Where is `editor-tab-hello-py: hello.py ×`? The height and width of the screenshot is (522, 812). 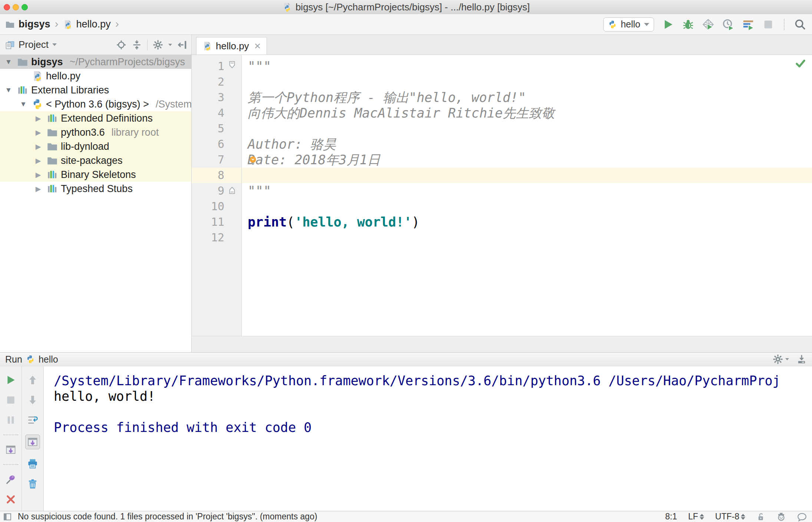 editor-tab-hello-py: hello.py × is located at coordinates (231, 46).